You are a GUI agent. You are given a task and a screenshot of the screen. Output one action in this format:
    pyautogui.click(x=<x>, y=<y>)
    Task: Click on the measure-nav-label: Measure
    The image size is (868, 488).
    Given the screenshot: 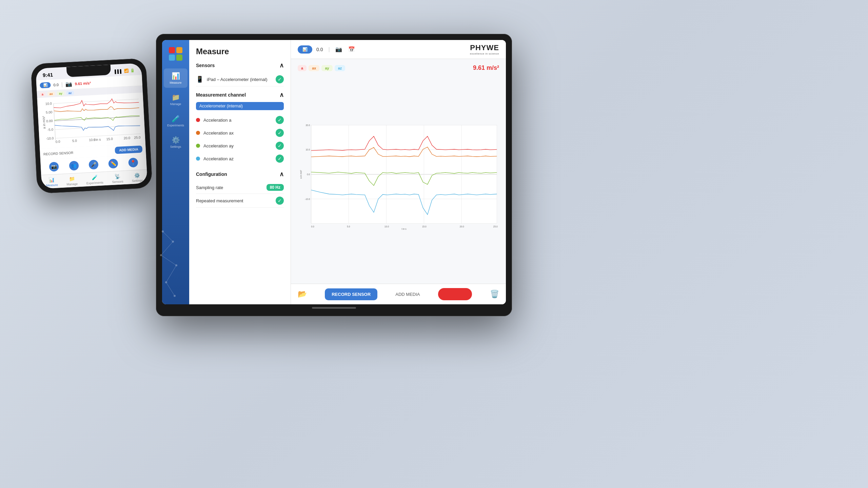 What is the action you would take?
    pyautogui.click(x=52, y=185)
    